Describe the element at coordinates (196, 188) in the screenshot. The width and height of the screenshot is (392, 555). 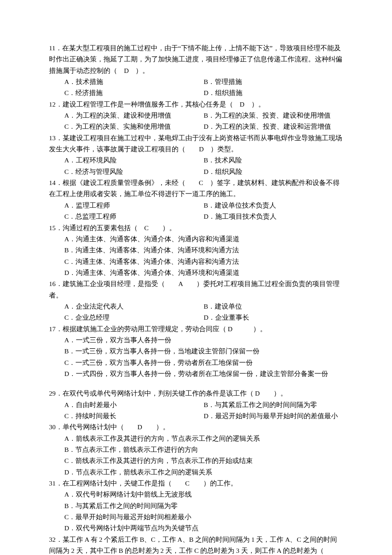
I see `question-text: 14．根据《建设工程质量管理条例》，未经（ C ）签字，建筑材料、建筑构配件和设…` at that location.